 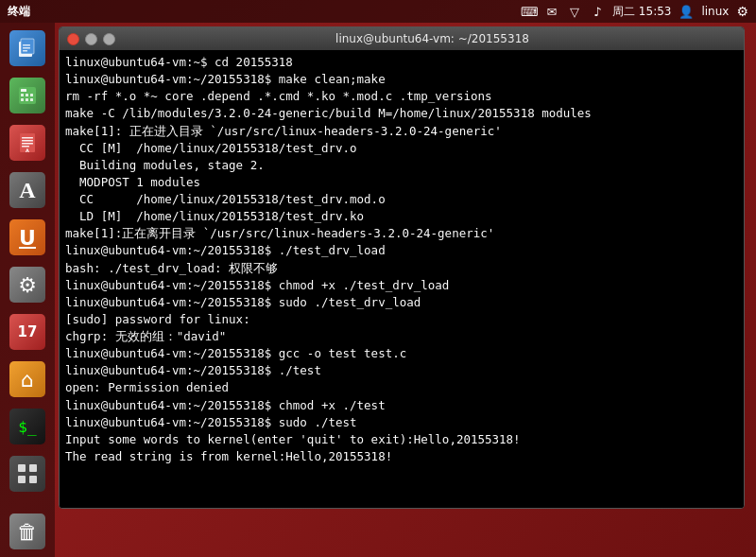 I want to click on close-button, so click(x=74, y=40).